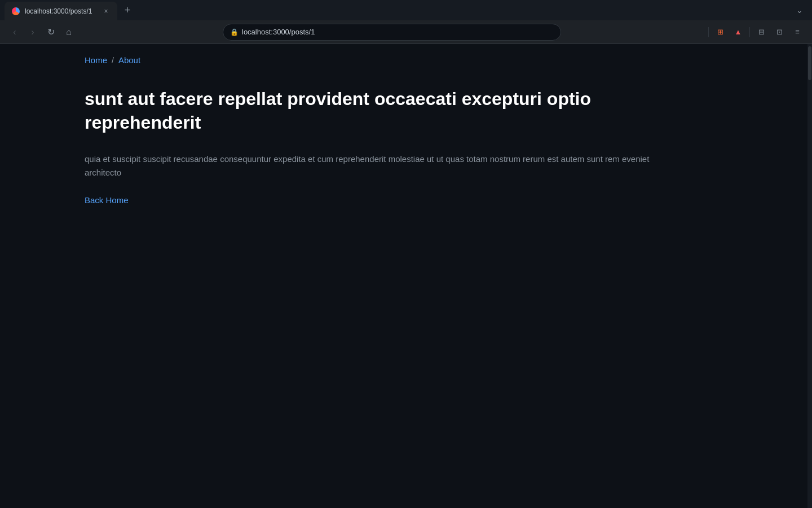  I want to click on lock-icon: 🔒, so click(235, 32).